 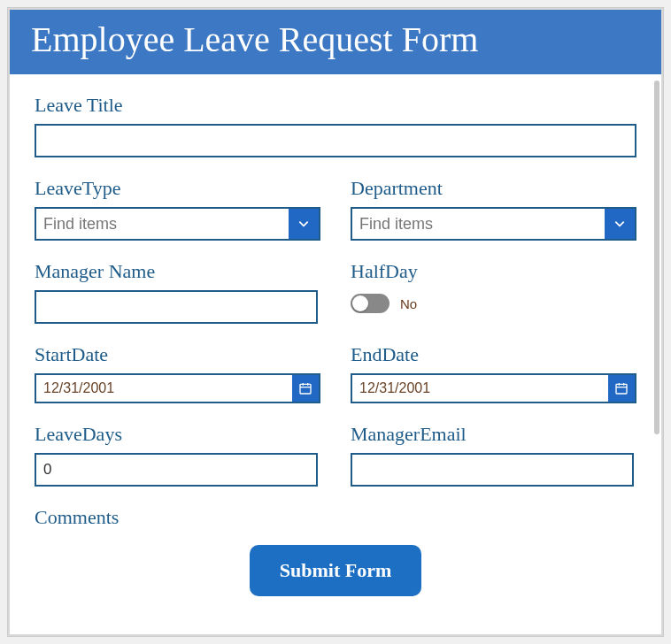 What do you see at coordinates (177, 355) in the screenshot?
I see `start-date-label: StartDate` at bounding box center [177, 355].